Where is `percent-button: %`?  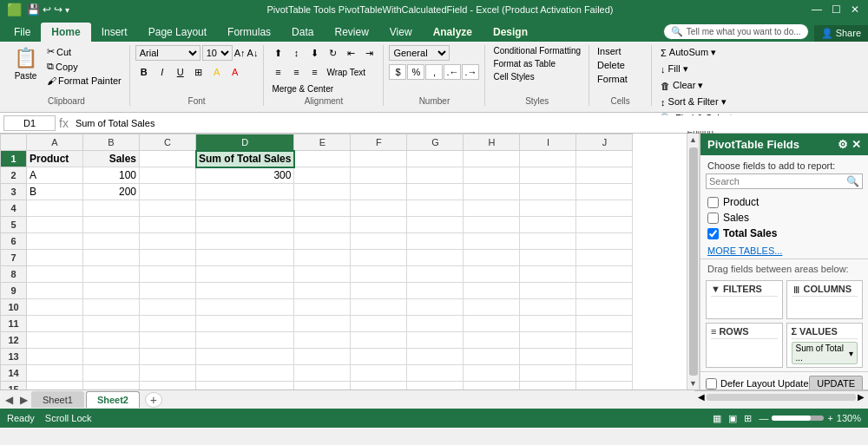
percent-button: % is located at coordinates (416, 72).